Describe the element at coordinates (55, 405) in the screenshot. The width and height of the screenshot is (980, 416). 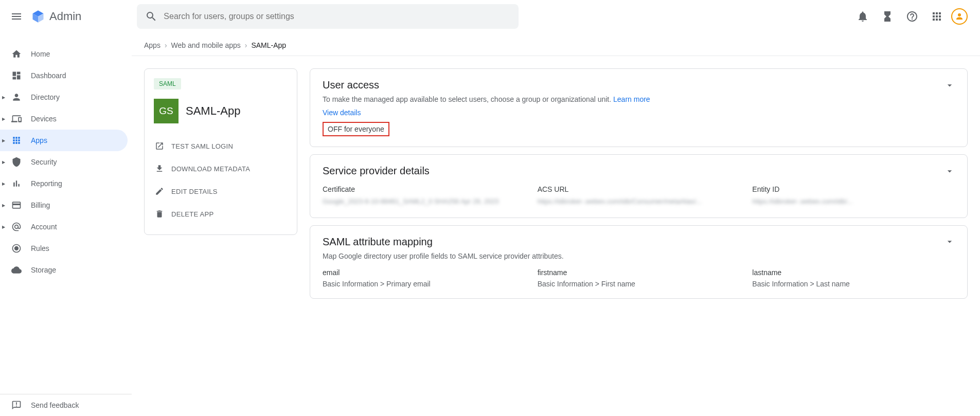
I see `feedback-label: Send feedback` at that location.